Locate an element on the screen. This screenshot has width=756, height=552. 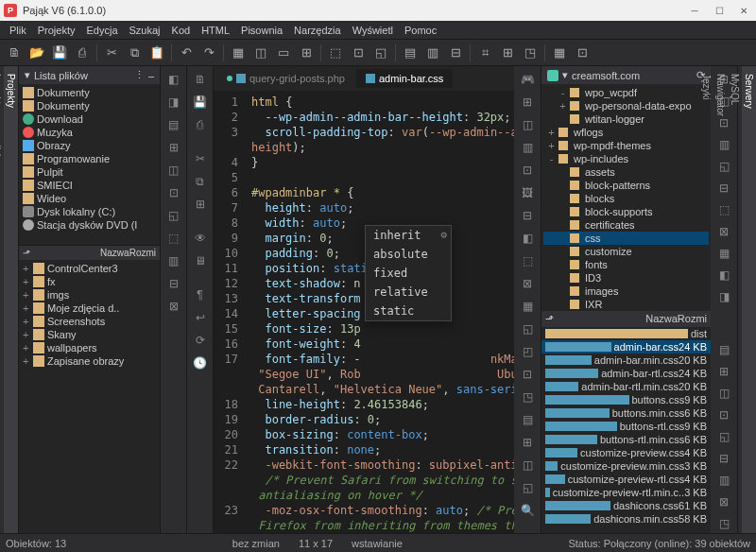
vtab-0: Projekty is located at coordinates (11, 300).